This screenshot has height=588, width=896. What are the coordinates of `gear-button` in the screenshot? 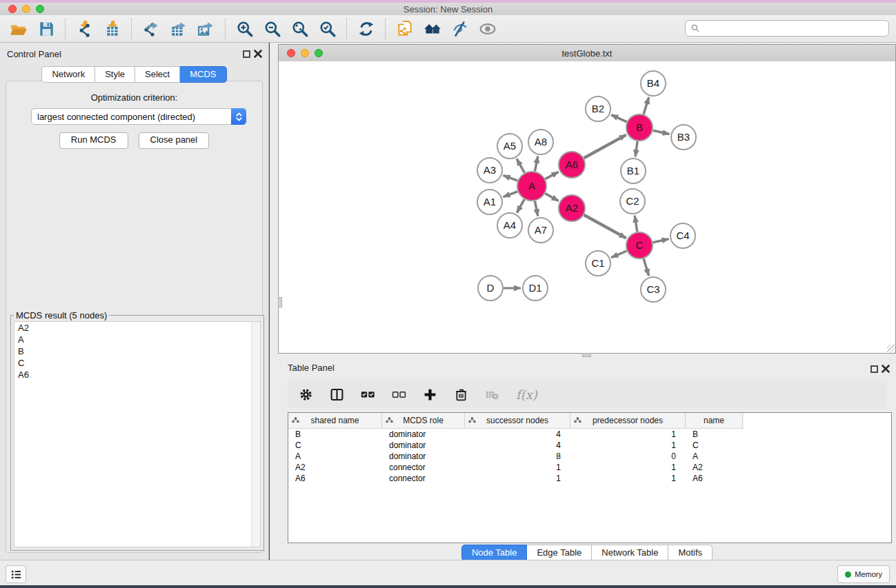 It's located at (306, 394).